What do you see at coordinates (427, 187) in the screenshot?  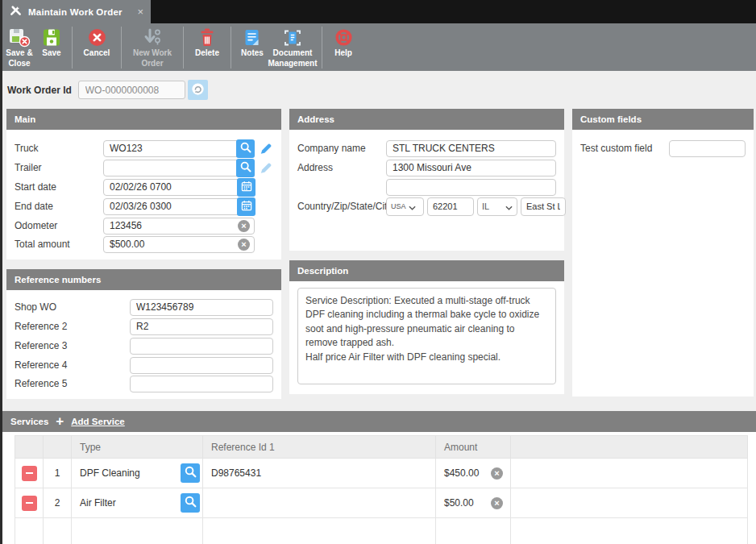 I see `address2-row` at bounding box center [427, 187].